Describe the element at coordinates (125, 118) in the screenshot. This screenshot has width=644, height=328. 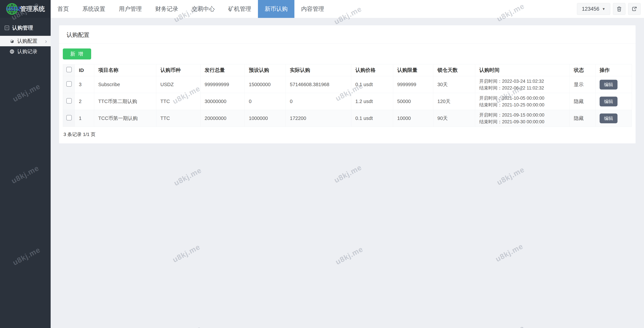
I see `cell-project-name: TCC币第一期认购` at that location.